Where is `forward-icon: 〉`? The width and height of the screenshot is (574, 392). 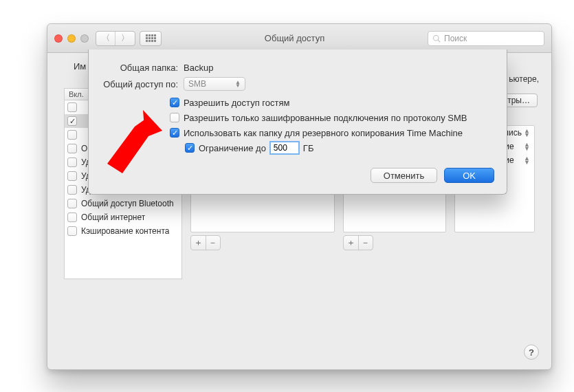 forward-icon: 〉 is located at coordinates (125, 39).